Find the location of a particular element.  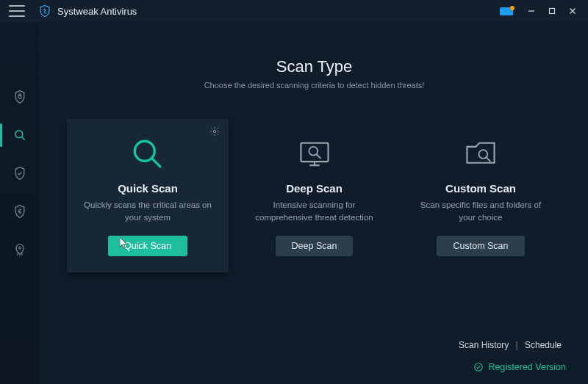

registered-text: Registered Version is located at coordinates (527, 367).